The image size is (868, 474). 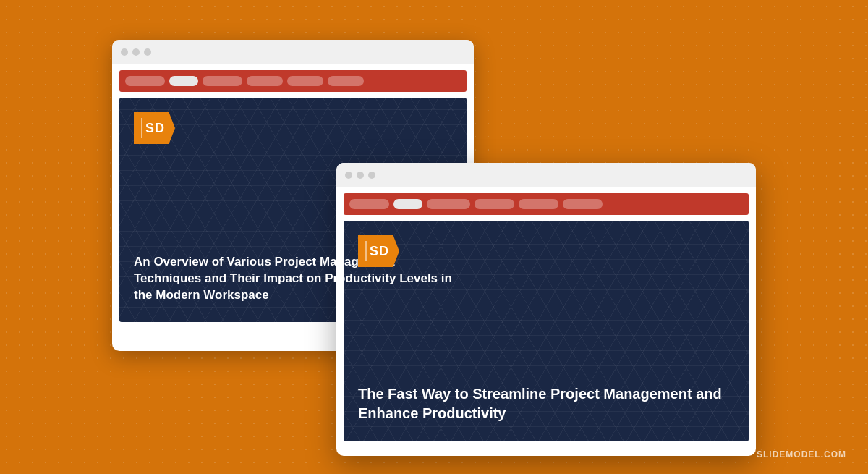 What do you see at coordinates (801, 454) in the screenshot?
I see `watermark: SLIDEMODEL.COM` at bounding box center [801, 454].